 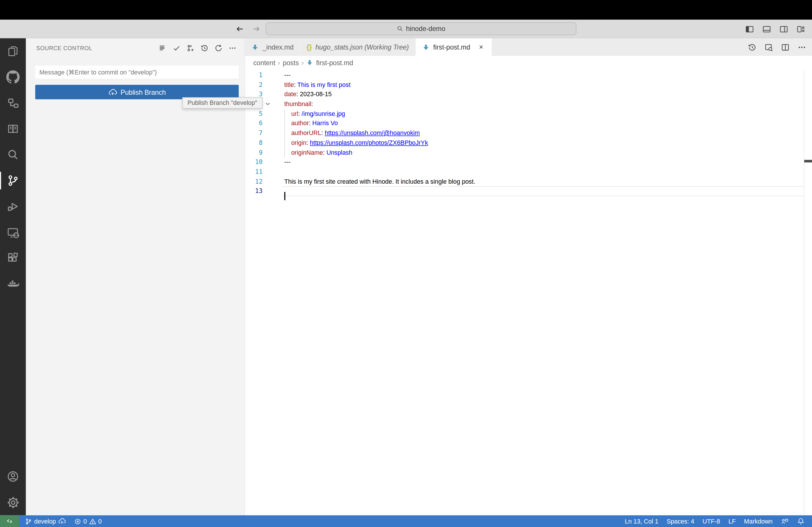 I want to click on remote-explorer-icon, so click(x=13, y=232).